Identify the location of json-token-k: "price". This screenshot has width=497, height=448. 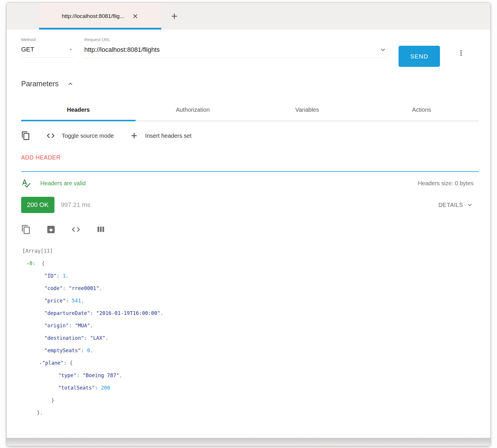
(55, 301).